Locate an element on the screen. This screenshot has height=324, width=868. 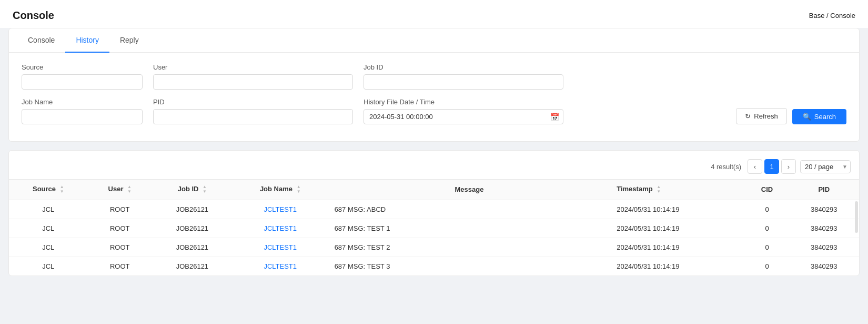
tab-reply: Reply is located at coordinates (129, 41).